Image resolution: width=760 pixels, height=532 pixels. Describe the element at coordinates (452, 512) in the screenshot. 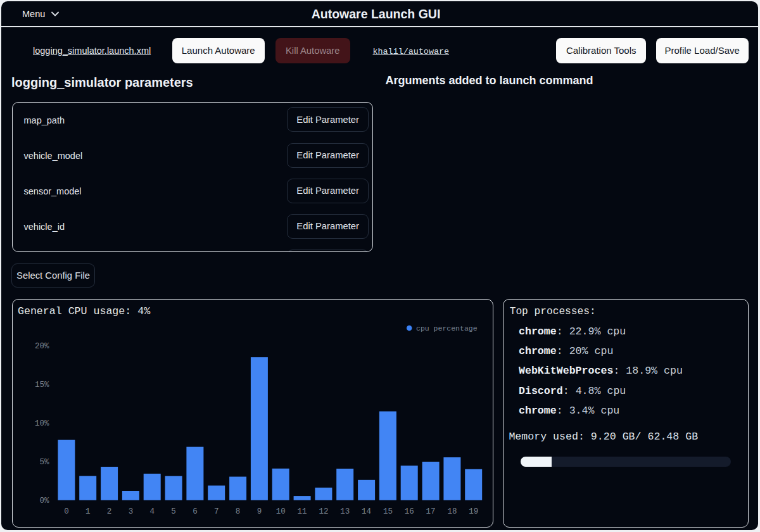

I see `svg-text: 18` at that location.